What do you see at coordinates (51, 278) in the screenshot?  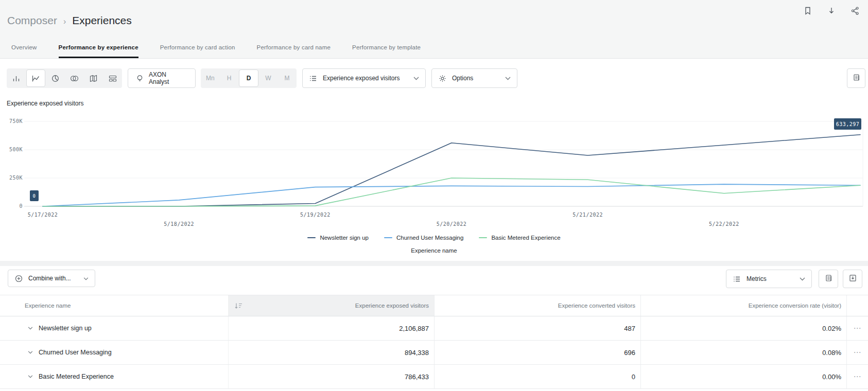 I see `combine-with-button: Combine with...` at bounding box center [51, 278].